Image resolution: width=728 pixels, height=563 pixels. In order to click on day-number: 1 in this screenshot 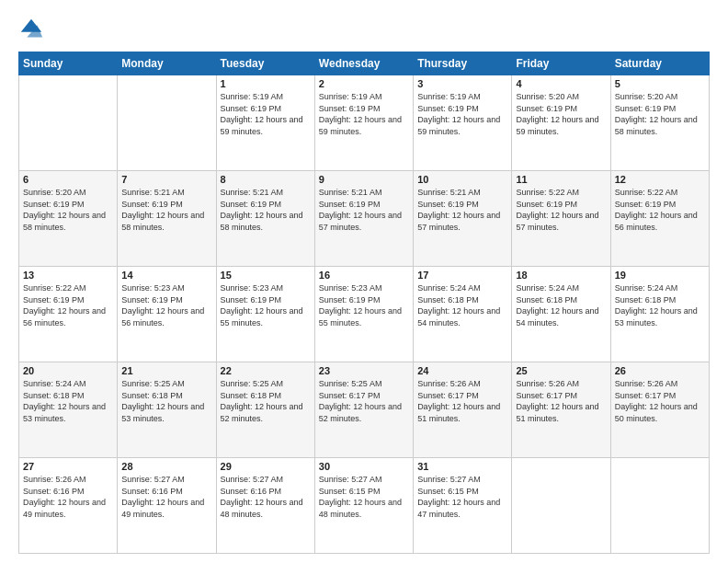, I will do `click(266, 84)`.